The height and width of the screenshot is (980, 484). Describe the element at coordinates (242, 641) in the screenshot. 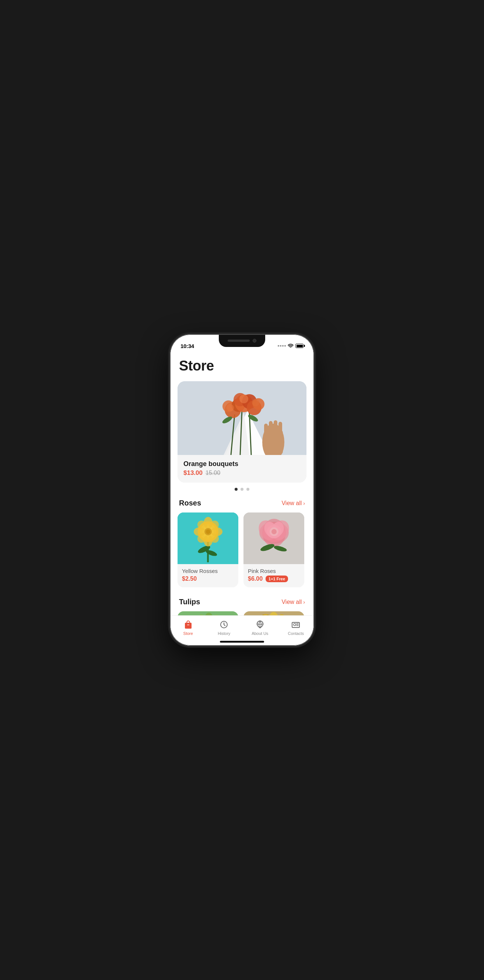

I see `home-indicator` at that location.